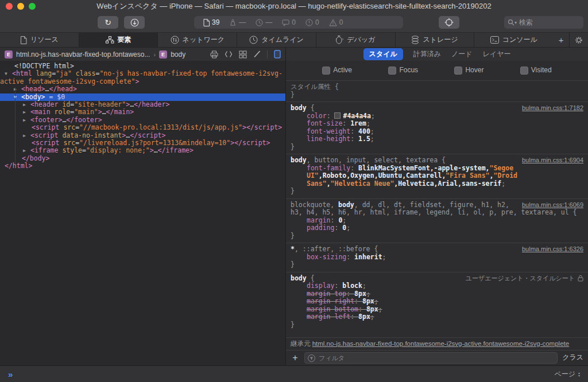  What do you see at coordinates (289, 22) in the screenshot?
I see `console-log-count: 0` at bounding box center [289, 22].